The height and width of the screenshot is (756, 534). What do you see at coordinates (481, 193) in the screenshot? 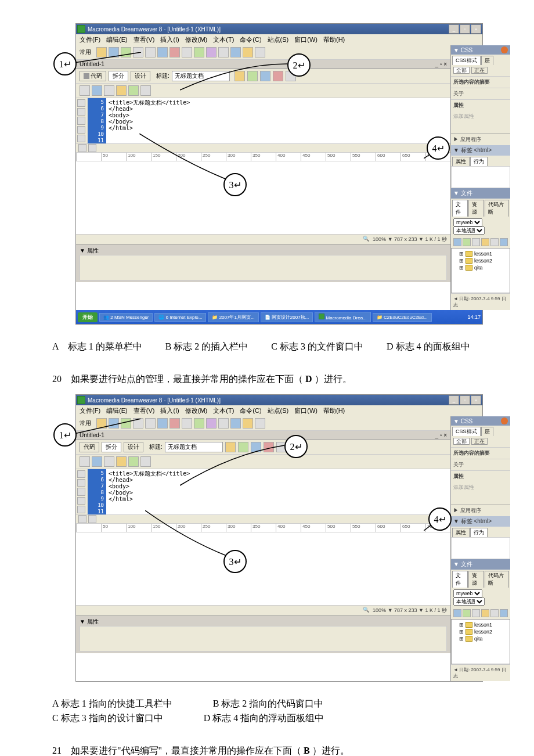
I see `files-panel-header: ▼ 文件` at bounding box center [481, 193].